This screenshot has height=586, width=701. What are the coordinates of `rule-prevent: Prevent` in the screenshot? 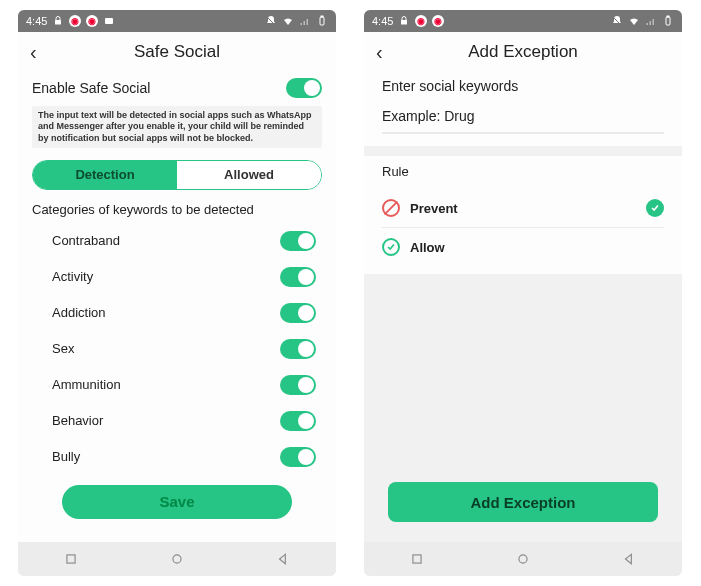 It's located at (523, 208).